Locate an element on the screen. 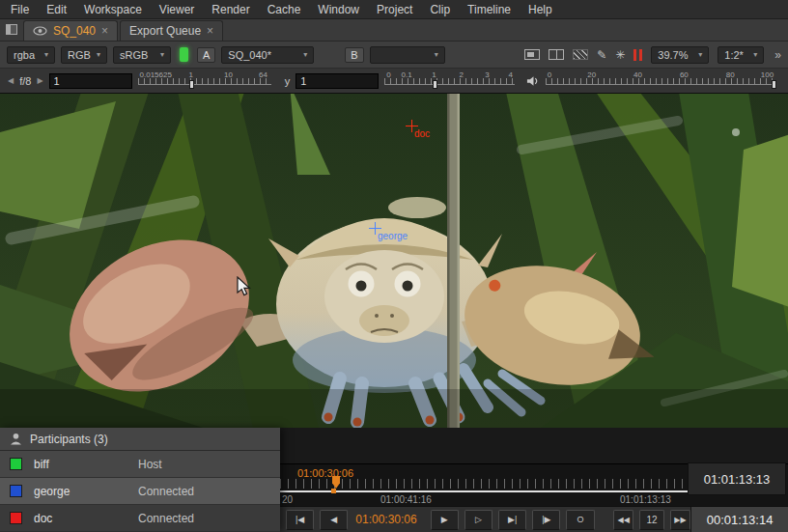  menu-project: Project is located at coordinates (394, 10).